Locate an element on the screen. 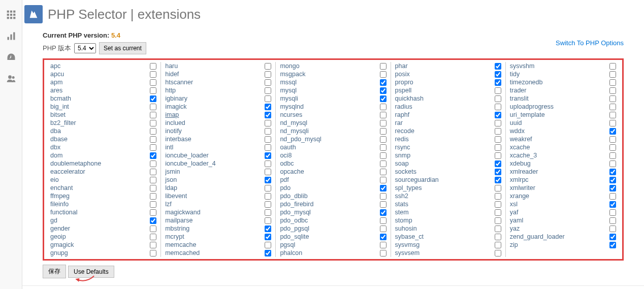  ext-name: zend_guard_loader is located at coordinates (537, 237).